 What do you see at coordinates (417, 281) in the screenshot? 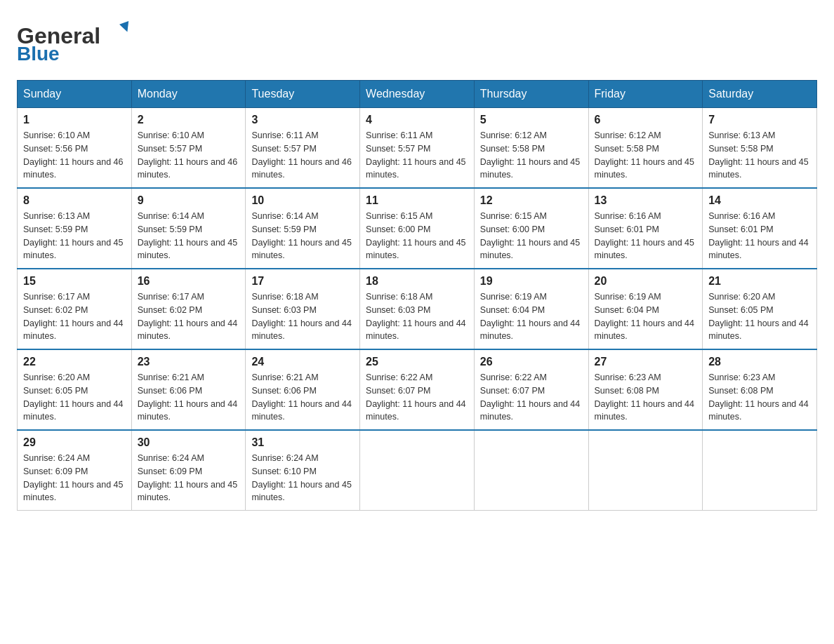
I see `day-number: 18` at bounding box center [417, 281].